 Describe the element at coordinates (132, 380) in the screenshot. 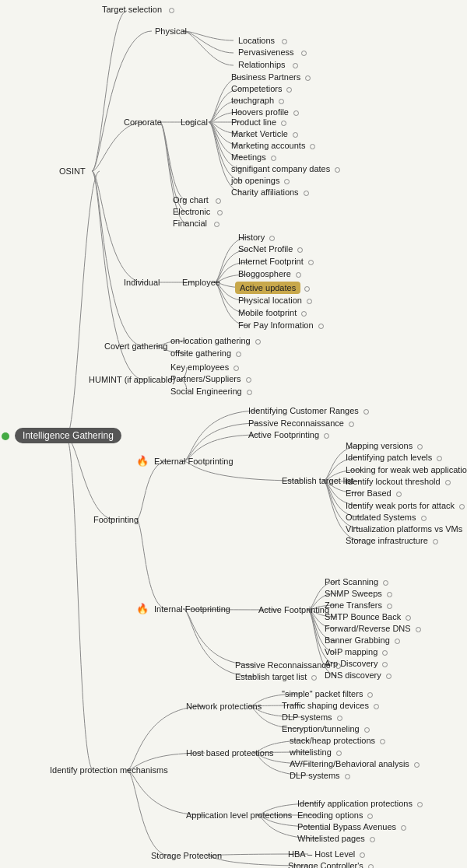

I see `humint-label: HUMINT (if applicable)` at that location.